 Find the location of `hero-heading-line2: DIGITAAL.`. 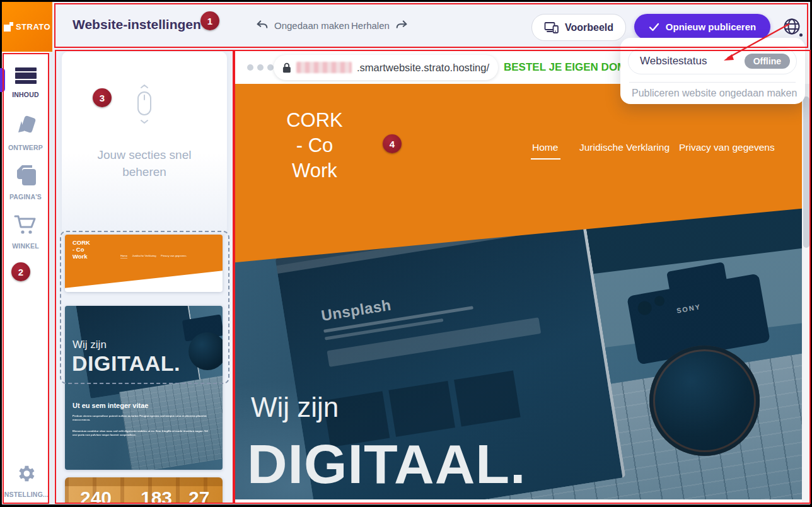

hero-heading-line2: DIGITAAL. is located at coordinates (386, 464).